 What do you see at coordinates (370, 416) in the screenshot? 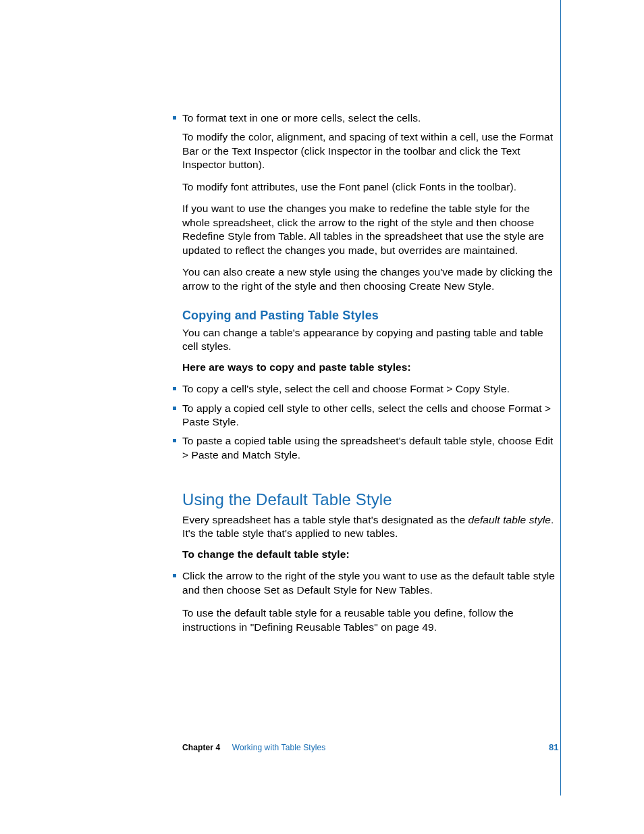
I see `bullet-text: To apply a copied cell style to other ce…` at bounding box center [370, 416].